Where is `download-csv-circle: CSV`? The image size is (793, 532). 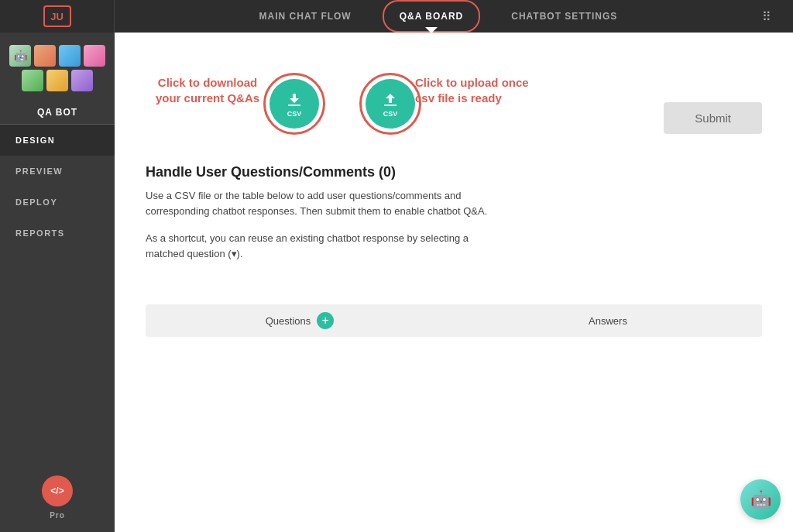 download-csv-circle: CSV is located at coordinates (294, 104).